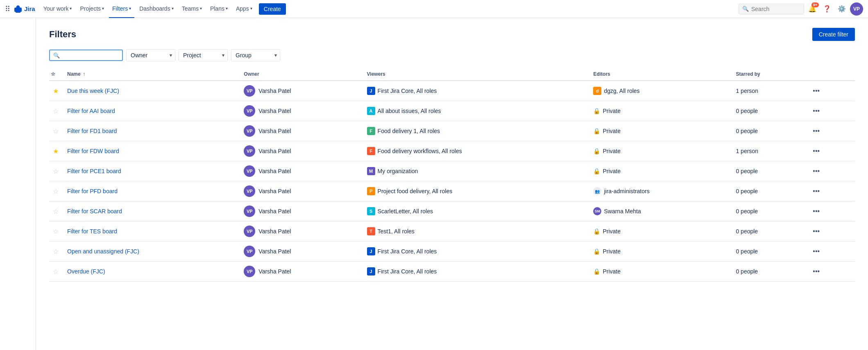 This screenshot has width=868, height=350. What do you see at coordinates (452, 192) in the screenshot?
I see `table-row: ☆Filter for PFD board VP Varsha Patel P …` at bounding box center [452, 192].